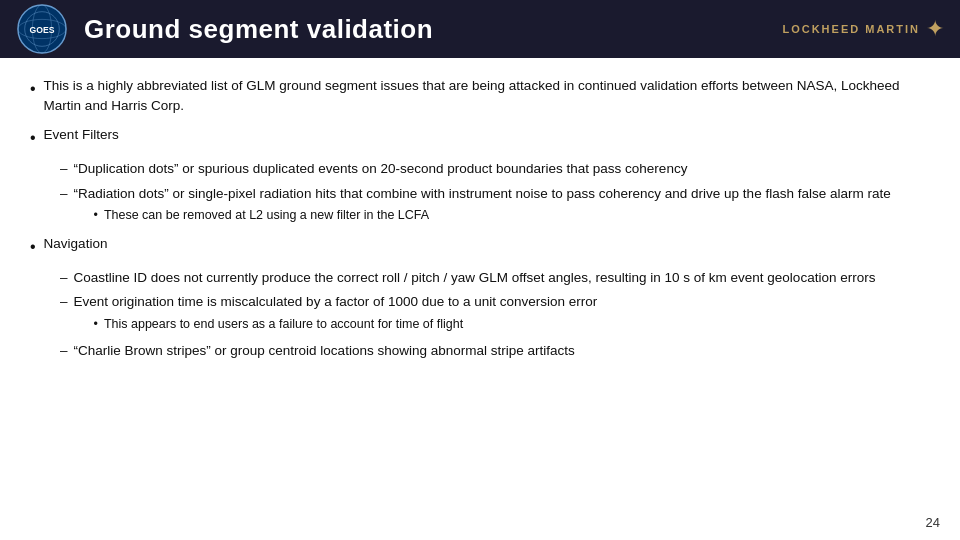 This screenshot has height=540, width=960. What do you see at coordinates (512, 324) in the screenshot?
I see `sub-sub-bullets-3-2: • This appears to end users as a failure…` at bounding box center [512, 324].